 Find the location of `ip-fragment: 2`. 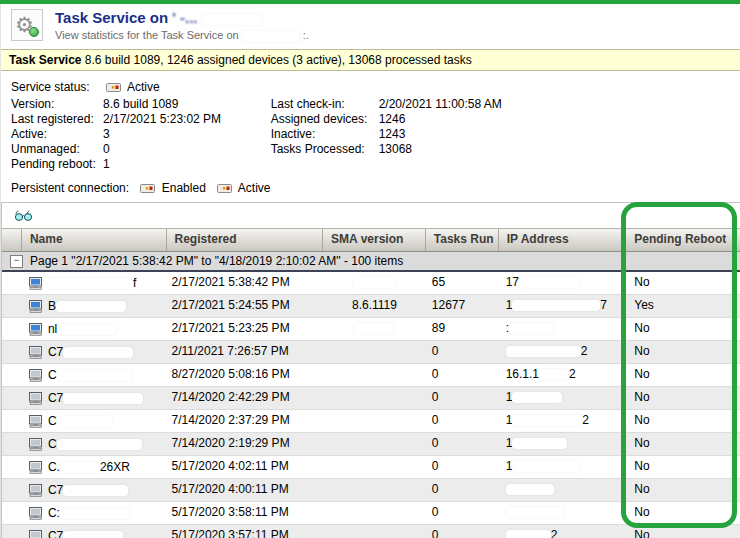

ip-fragment: 2 is located at coordinates (586, 420).